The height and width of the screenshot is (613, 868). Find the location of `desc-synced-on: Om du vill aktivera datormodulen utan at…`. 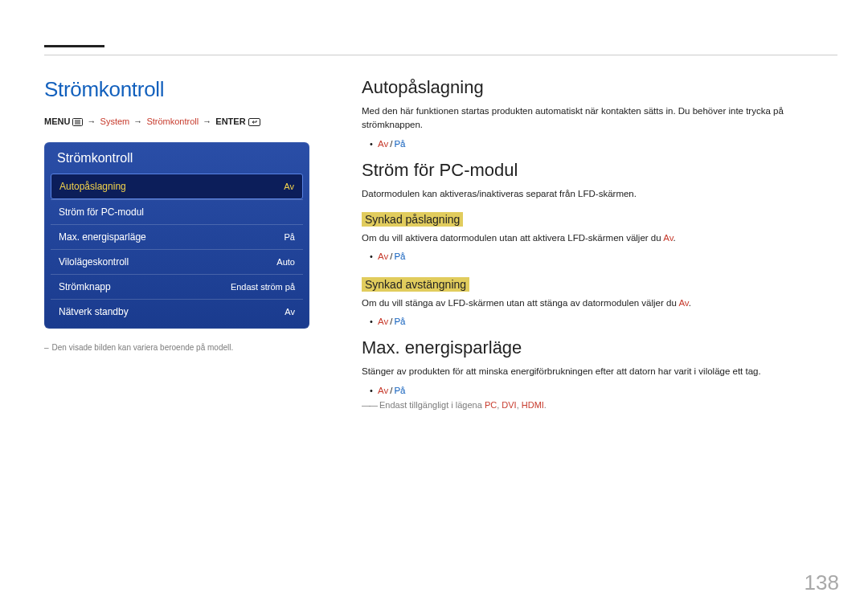

desc-synced-on: Om du vill aktivera datormodulen utan at… is located at coordinates (603, 238).